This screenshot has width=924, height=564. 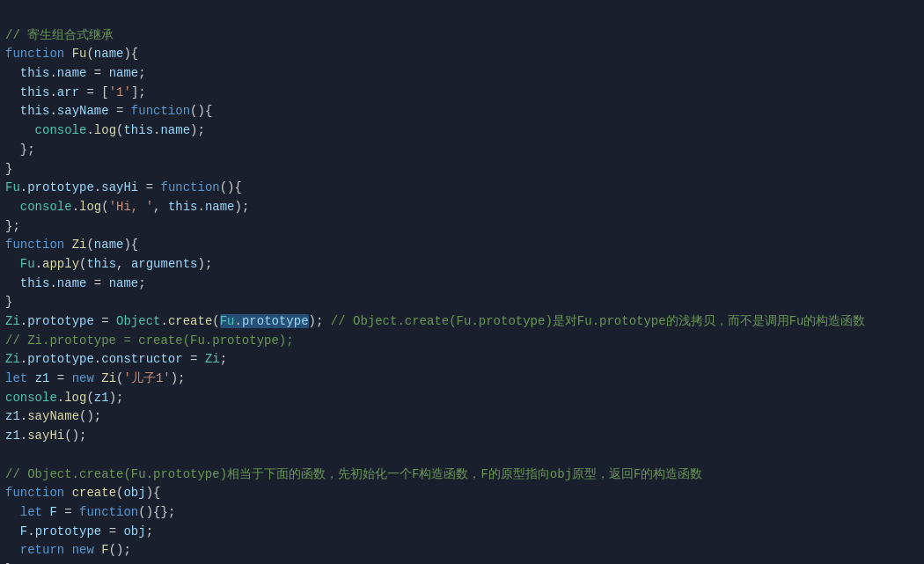 I want to click on func-name-create: create, so click(x=94, y=493).